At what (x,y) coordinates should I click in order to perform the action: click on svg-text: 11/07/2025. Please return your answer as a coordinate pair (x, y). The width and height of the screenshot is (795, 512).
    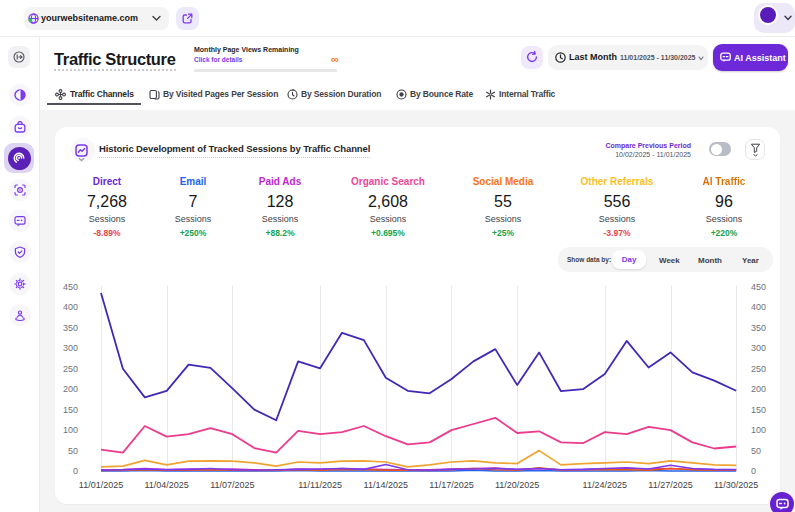
    Looking at the image, I should click on (232, 485).